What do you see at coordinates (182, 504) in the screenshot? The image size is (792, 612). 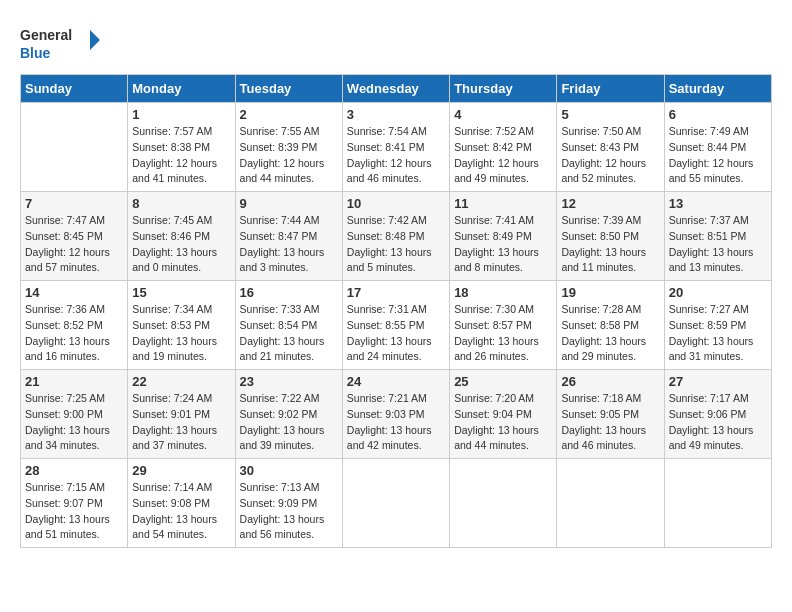 I see `calendar-cell: 29Sunrise: 7:14 AMSunset: 9:08 PMDayligh…` at bounding box center [182, 504].